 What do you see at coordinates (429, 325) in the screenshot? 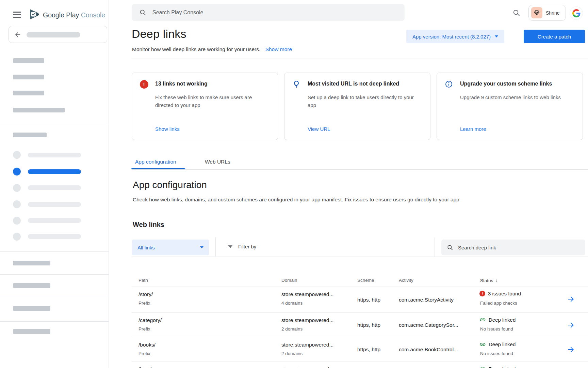
I see `row-activity: com.acme.CategorySor...` at bounding box center [429, 325].